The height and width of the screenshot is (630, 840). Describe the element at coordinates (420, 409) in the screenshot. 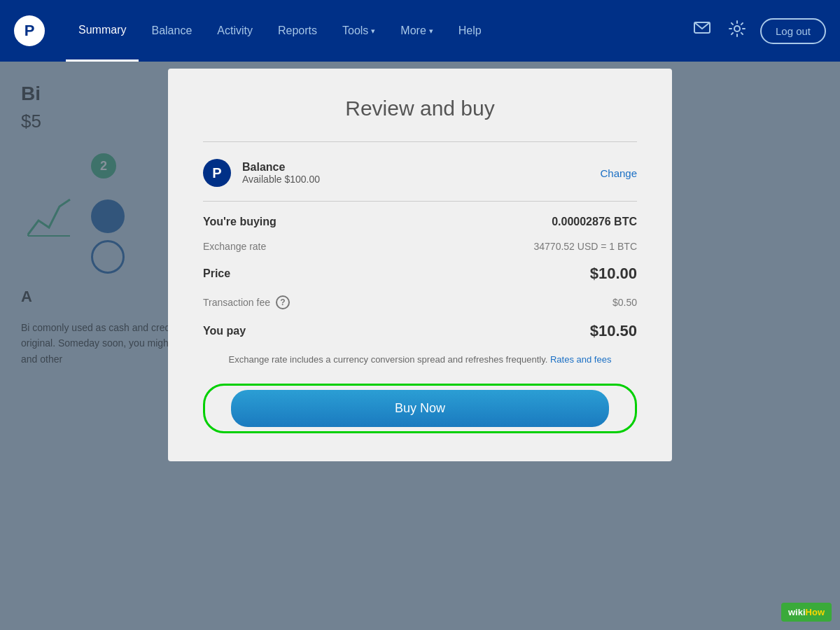

I see `buy-now-button: Buy Now` at that location.